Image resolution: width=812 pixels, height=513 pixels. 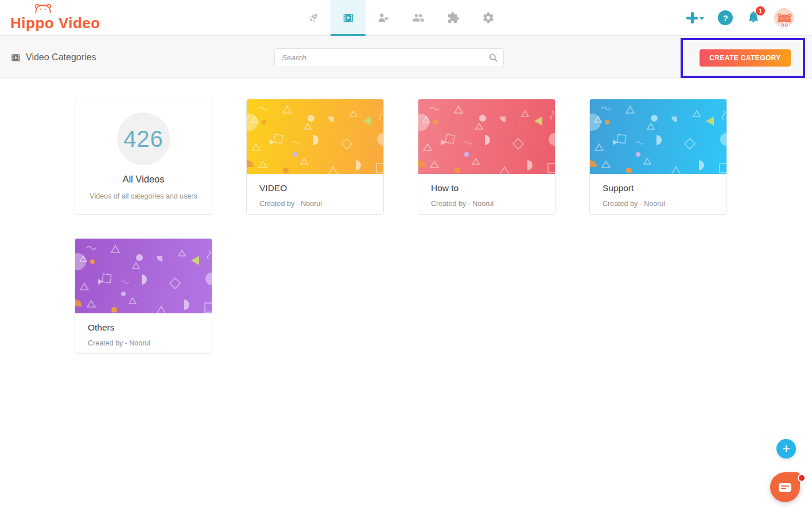 I want to click on nav-tab-video-categories, so click(x=348, y=18).